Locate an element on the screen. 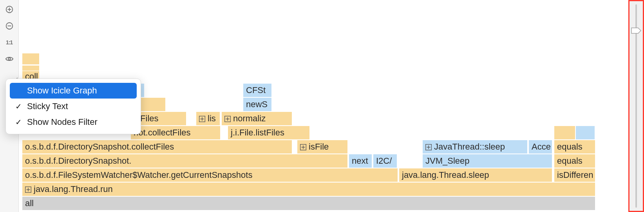  flame-cell-c-list: lis is located at coordinates (208, 119).